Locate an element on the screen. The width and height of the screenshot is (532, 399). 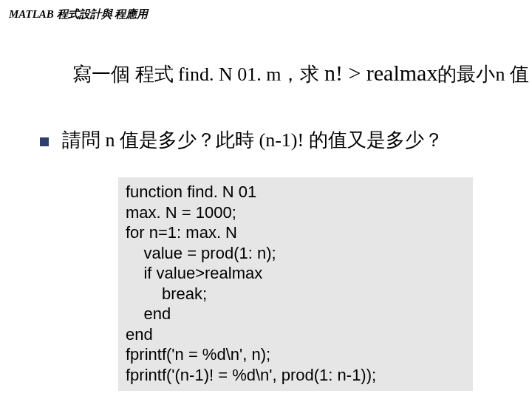
header-title: MATLAB 程式設計與 程應用 is located at coordinates (78, 15).